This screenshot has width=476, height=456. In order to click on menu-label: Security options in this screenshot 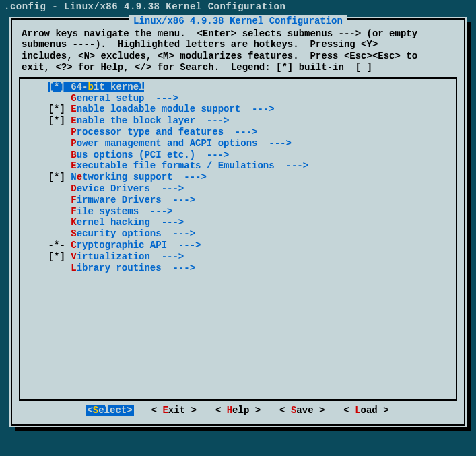, I will do `click(116, 234)`.